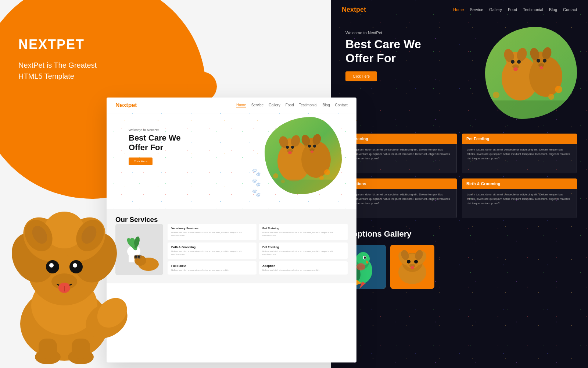  What do you see at coordinates (154, 143) in the screenshot?
I see `lt-headline: Best Care We Offer For` at bounding box center [154, 143].